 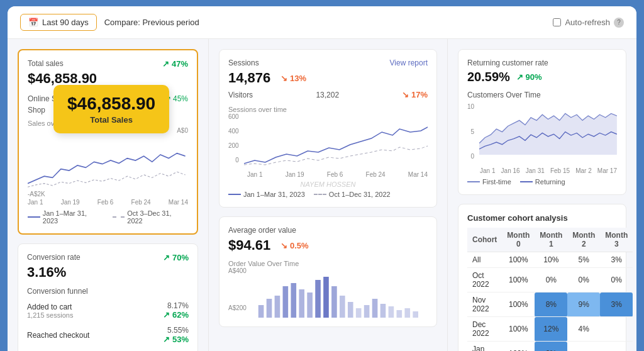 I want to click on conversion-change: ↗ 70%, so click(x=176, y=258).